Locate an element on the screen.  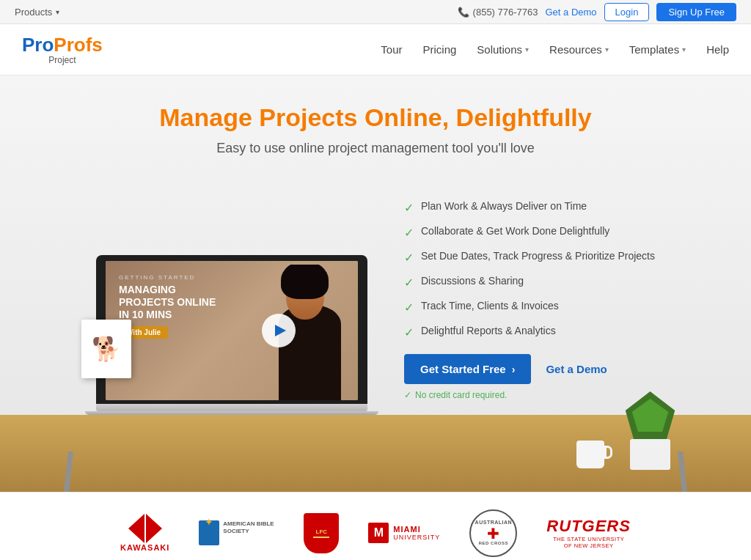
redcross-bottom: RED CROSS is located at coordinates (494, 544).